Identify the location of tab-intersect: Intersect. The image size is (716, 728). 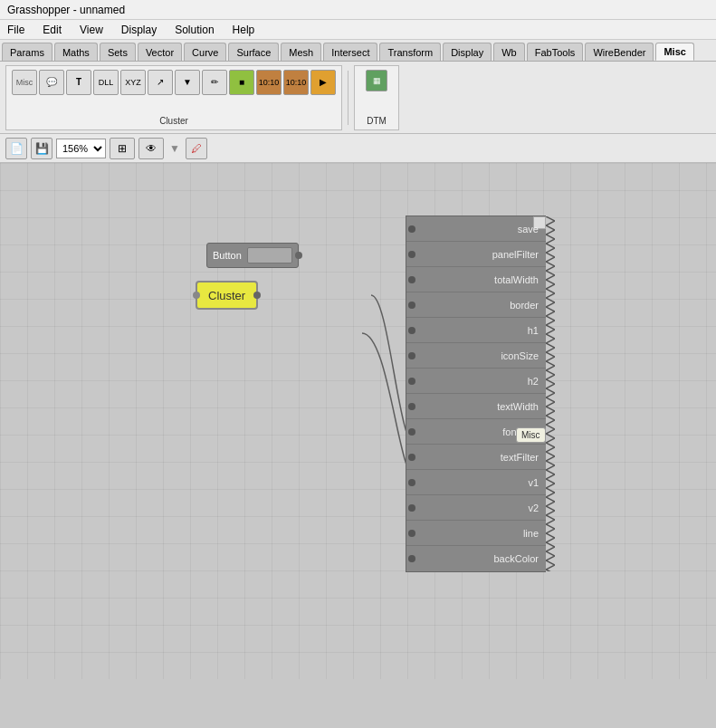
(350, 52).